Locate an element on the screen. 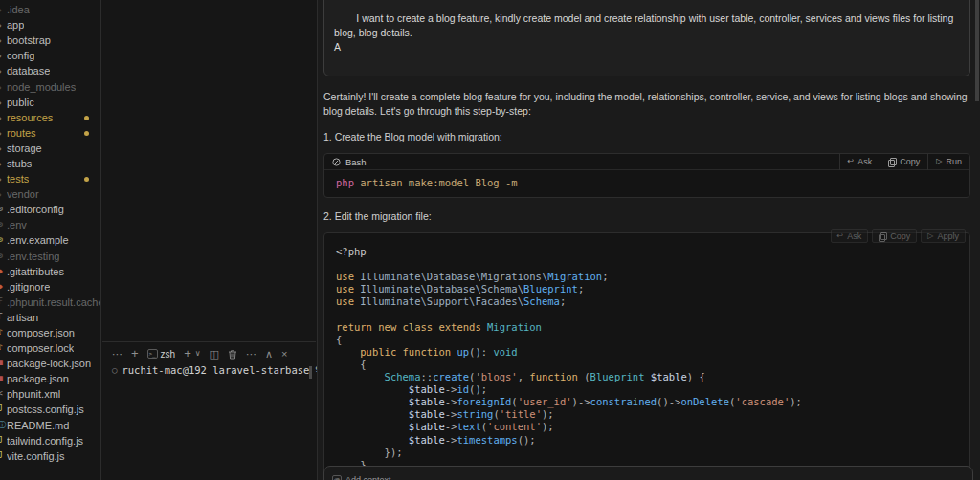 The image size is (980, 480). sidebar-item--idea: ›.idea is located at coordinates (50, 10).